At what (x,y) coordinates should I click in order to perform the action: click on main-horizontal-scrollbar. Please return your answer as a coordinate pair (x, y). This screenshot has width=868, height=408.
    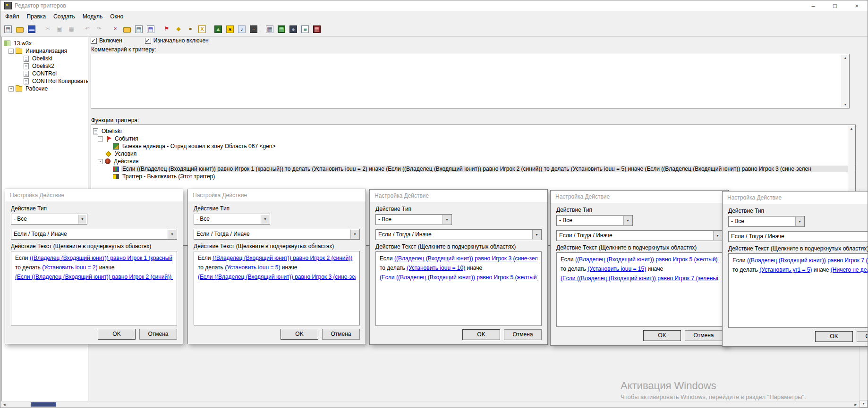
    Looking at the image, I should click on (434, 404).